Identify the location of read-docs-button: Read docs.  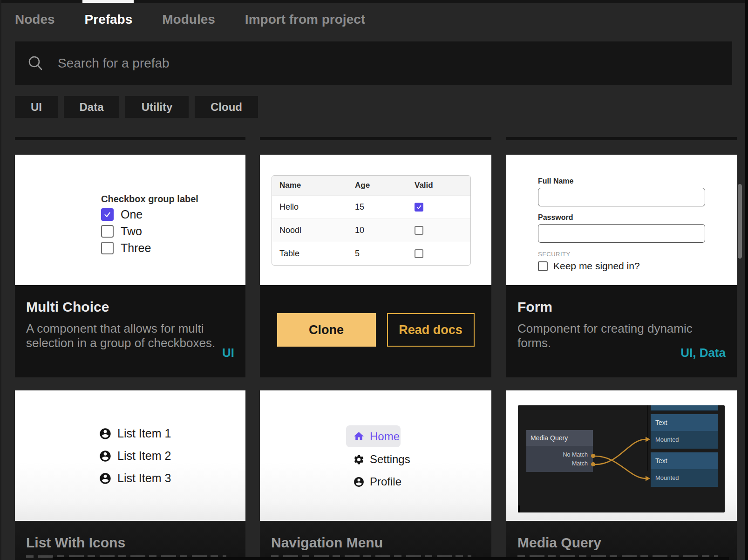
(431, 330).